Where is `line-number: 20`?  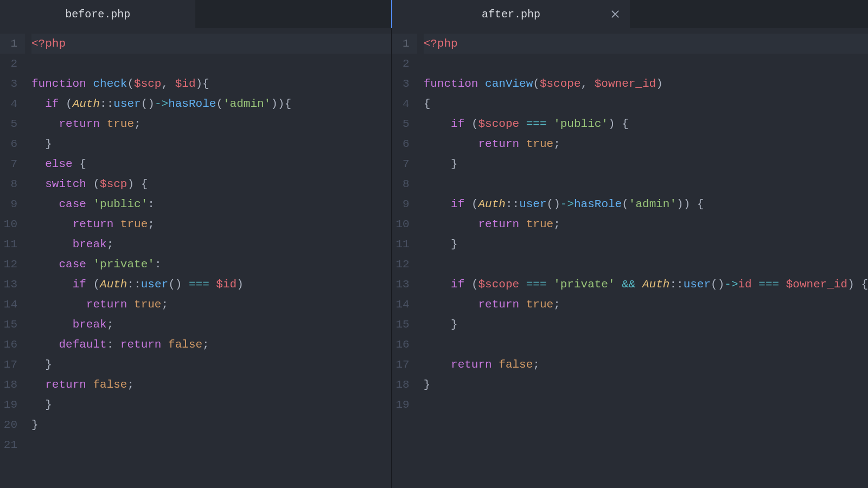
line-number: 20 is located at coordinates (12, 425).